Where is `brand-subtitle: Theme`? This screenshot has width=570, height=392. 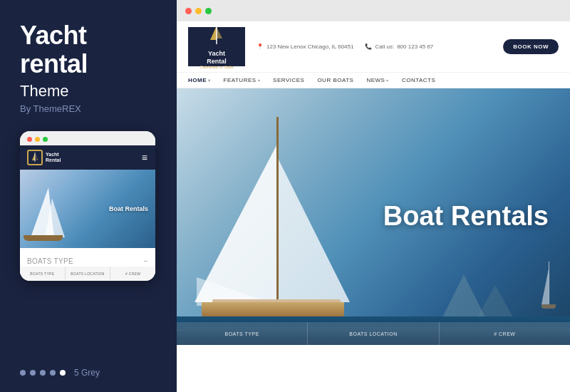
brand-subtitle: Theme is located at coordinates (88, 91).